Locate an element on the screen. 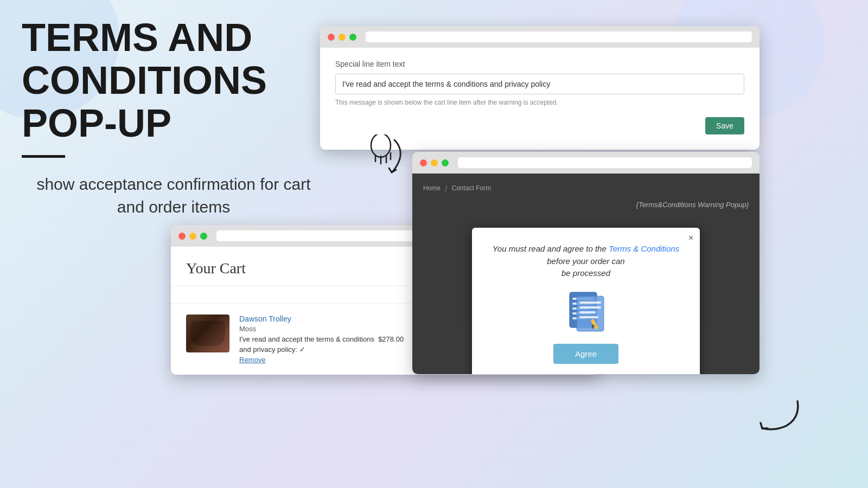  title-line3-text: POP-UP is located at coordinates (97, 123).